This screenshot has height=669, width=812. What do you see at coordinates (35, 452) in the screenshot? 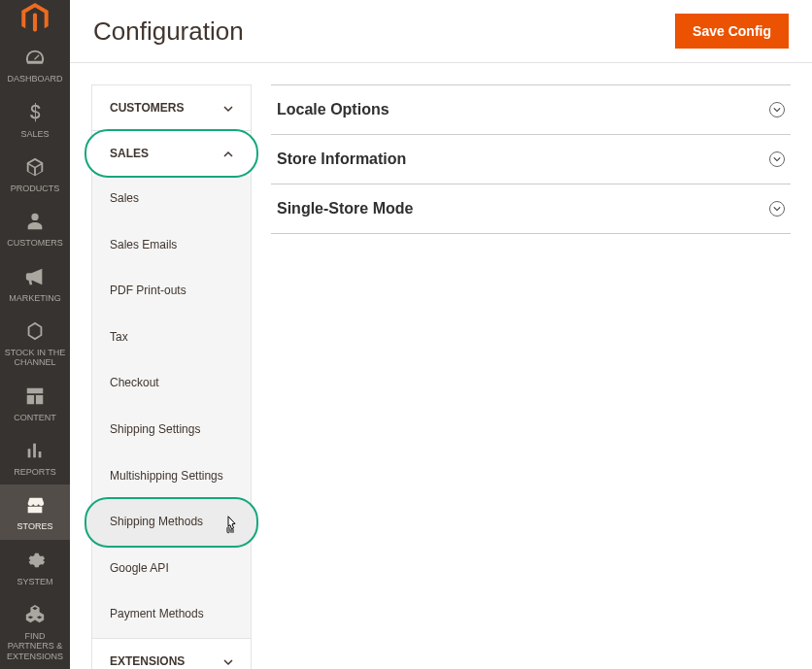
I see `bars-icon` at bounding box center [35, 452].